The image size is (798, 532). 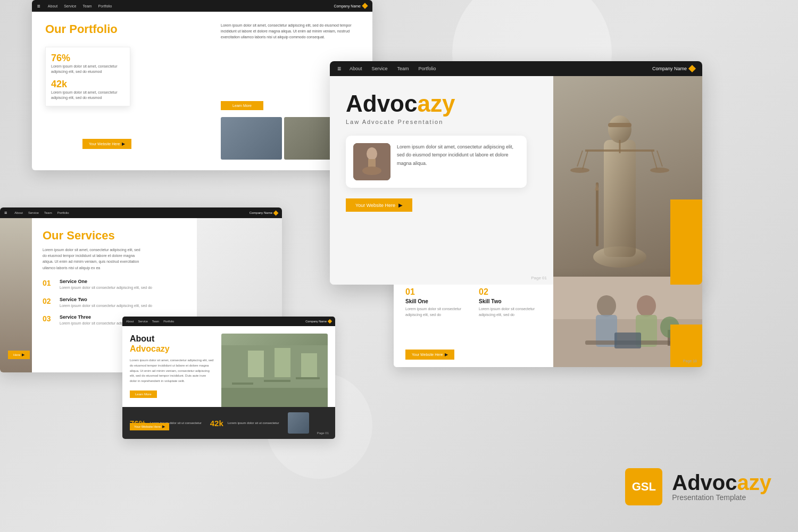 I want to click on about-navbar: About Service Team Portfolio Company Nam…, so click(x=229, y=321).